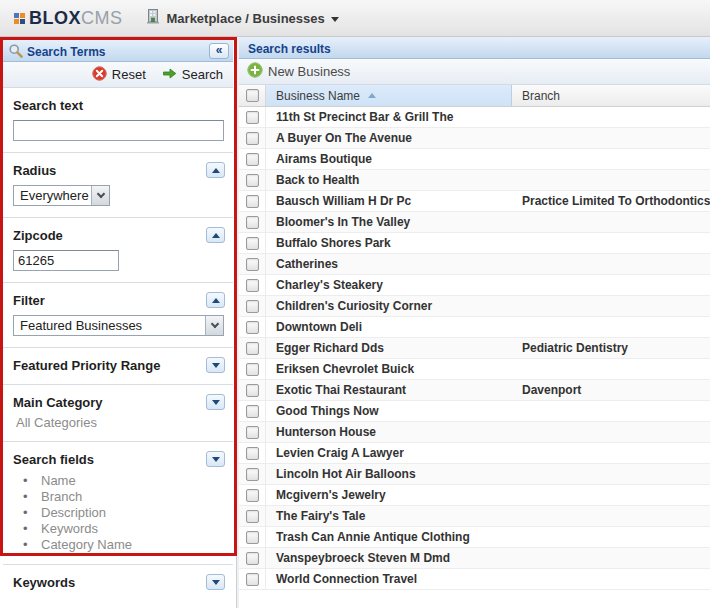  What do you see at coordinates (474, 474) in the screenshot?
I see `table-row: Lincoln Hot Air Balloons` at bounding box center [474, 474].